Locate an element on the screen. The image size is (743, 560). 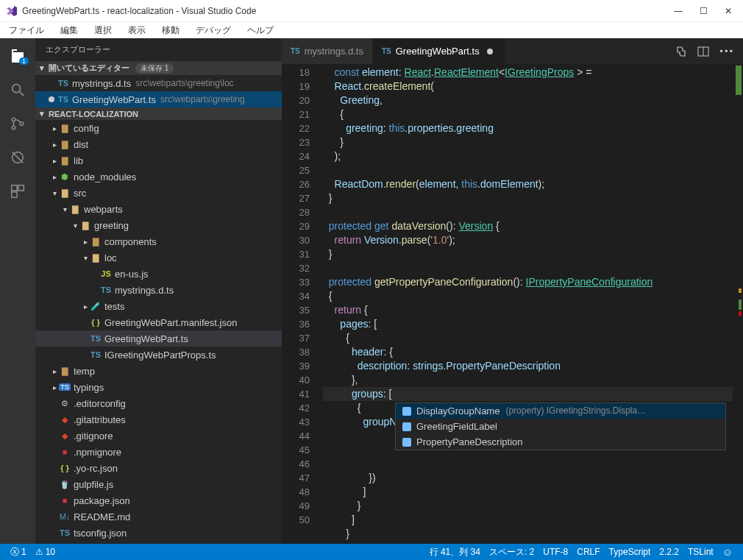
tree-item-label: README.md is located at coordinates (102, 517).